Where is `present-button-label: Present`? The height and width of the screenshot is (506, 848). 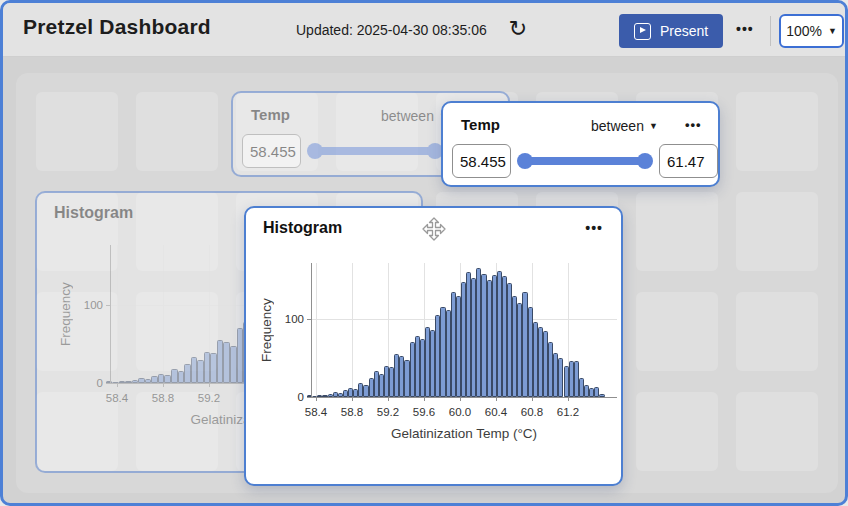 present-button-label: Present is located at coordinates (684, 31).